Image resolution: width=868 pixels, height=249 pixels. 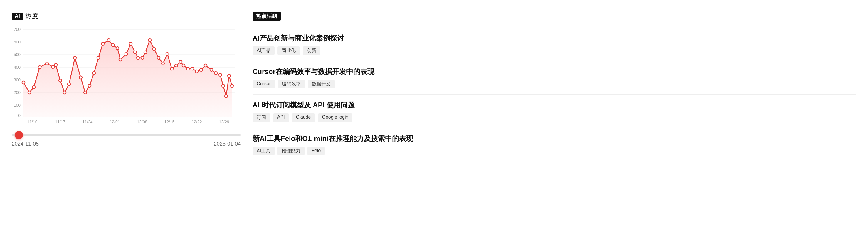 I want to click on tag-3-1: 推理能力, so click(x=291, y=151).